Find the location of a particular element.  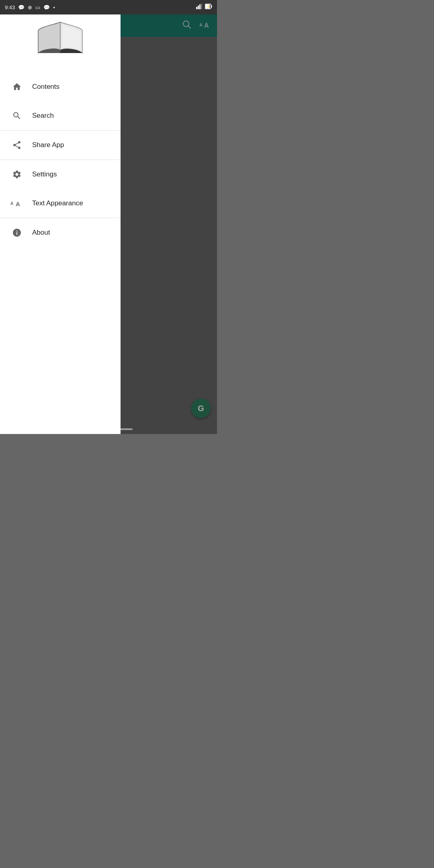

notif-icon-3: ▭ is located at coordinates (38, 7).